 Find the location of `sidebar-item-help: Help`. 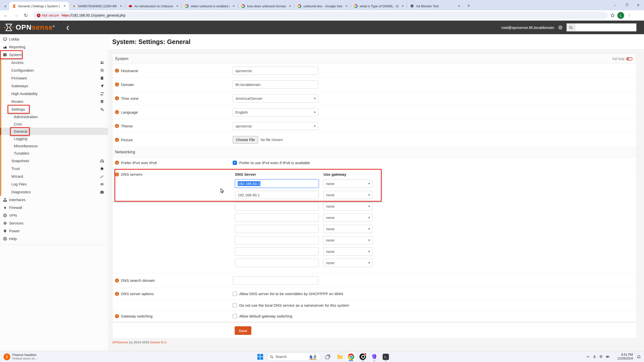

sidebar-item-help: Help is located at coordinates (54, 239).